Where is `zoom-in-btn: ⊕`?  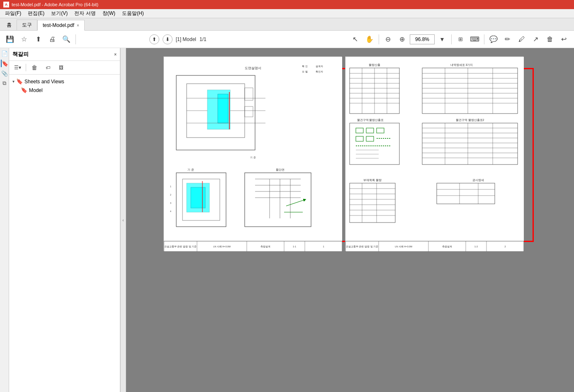 zoom-in-btn: ⊕ is located at coordinates (402, 39).